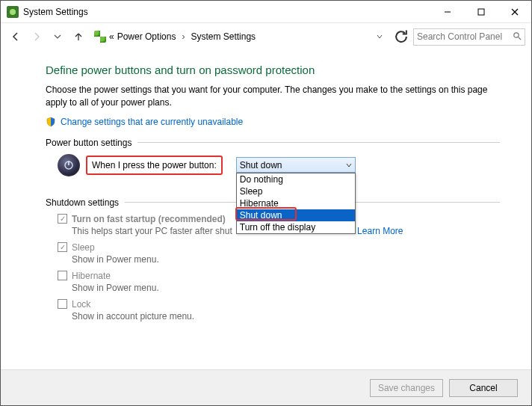  What do you see at coordinates (154, 165) in the screenshot?
I see `power-button-label: When I press the power button:` at bounding box center [154, 165].